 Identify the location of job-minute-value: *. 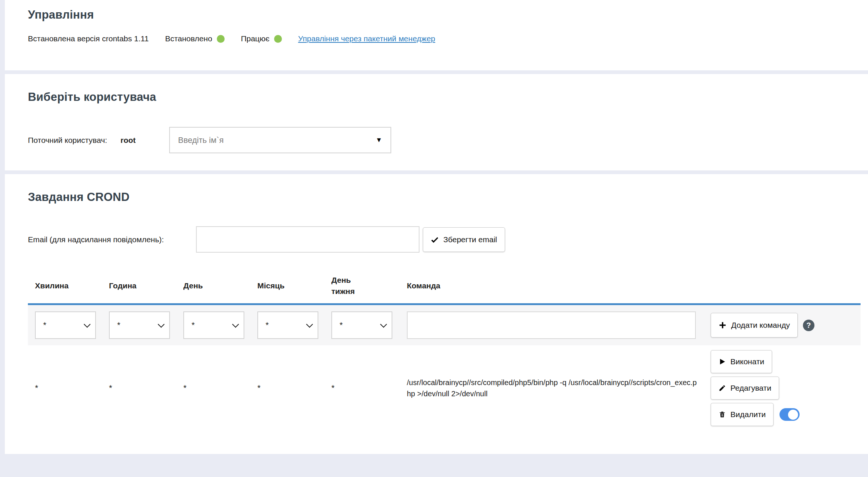
(65, 388).